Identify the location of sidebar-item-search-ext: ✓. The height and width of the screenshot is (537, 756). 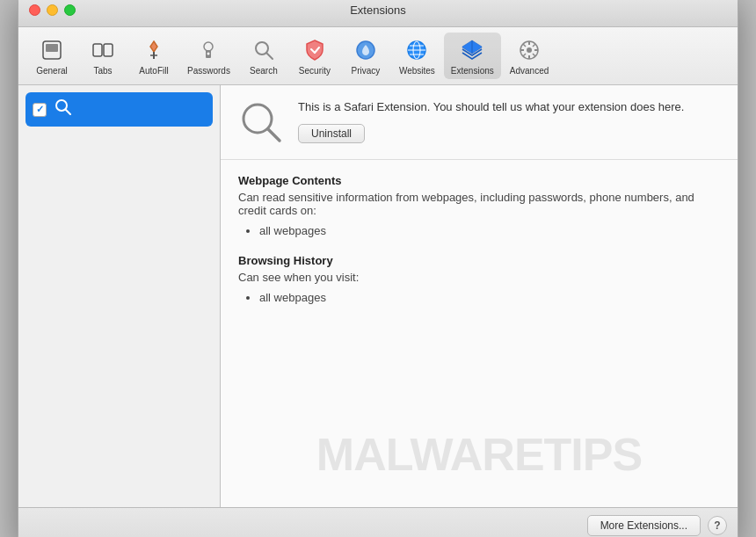
(120, 109).